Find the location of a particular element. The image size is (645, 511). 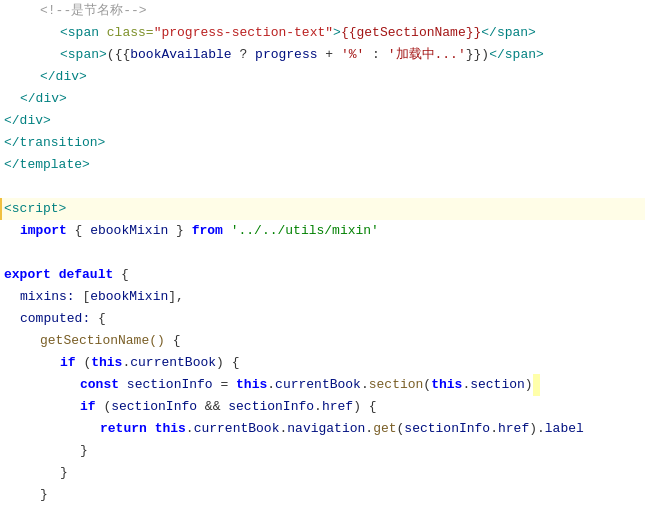

ebook-mixin-name: ebookMixin is located at coordinates (129, 231).